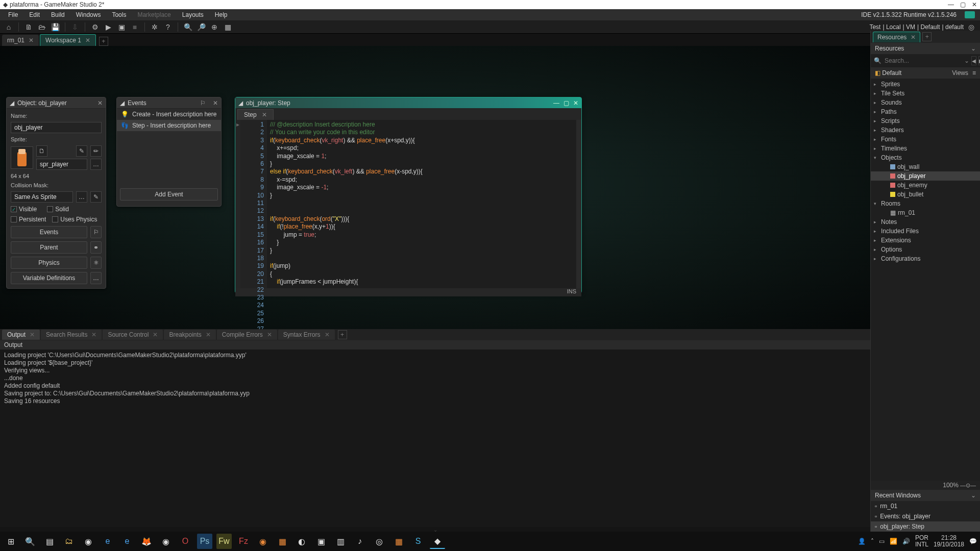 This screenshot has width=980, height=551. Describe the element at coordinates (925, 249) in the screenshot. I see `tree-folder: ▸Options` at that location.